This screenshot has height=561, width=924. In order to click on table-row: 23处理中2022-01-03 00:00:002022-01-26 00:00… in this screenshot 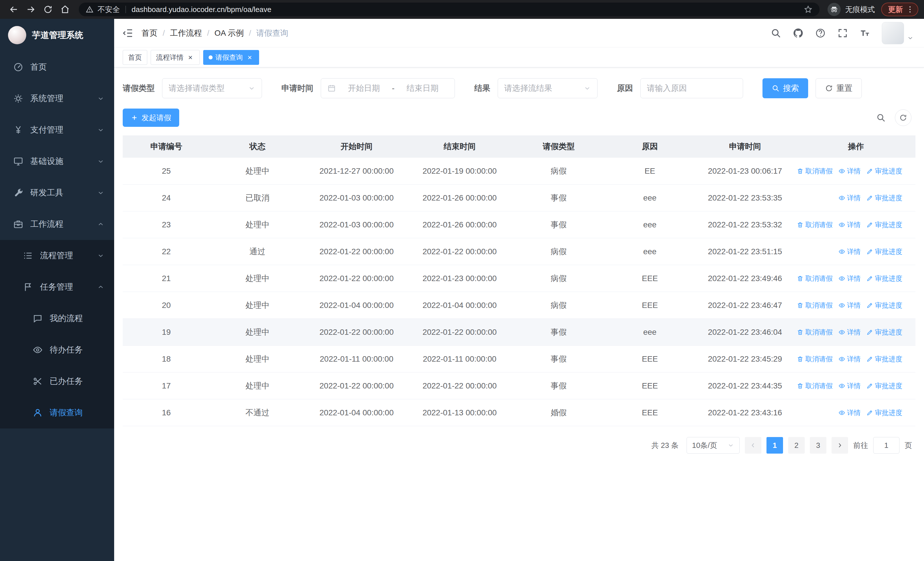, I will do `click(519, 225)`.